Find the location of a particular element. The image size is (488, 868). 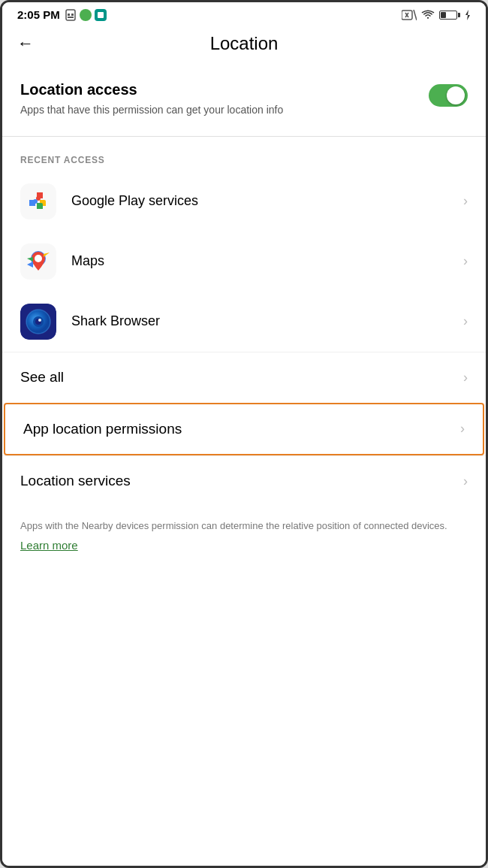

see-all-item: See all › is located at coordinates (244, 377).